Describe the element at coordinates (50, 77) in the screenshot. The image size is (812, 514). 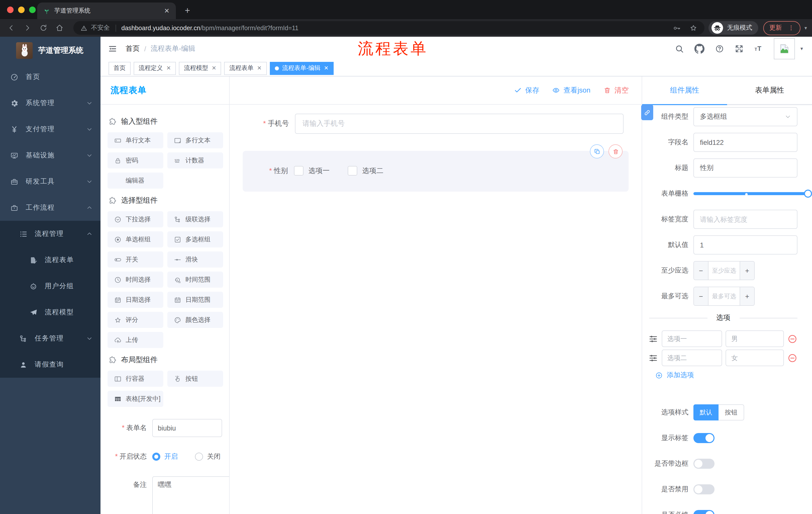
I see `sidebar-item-home: 首页` at that location.